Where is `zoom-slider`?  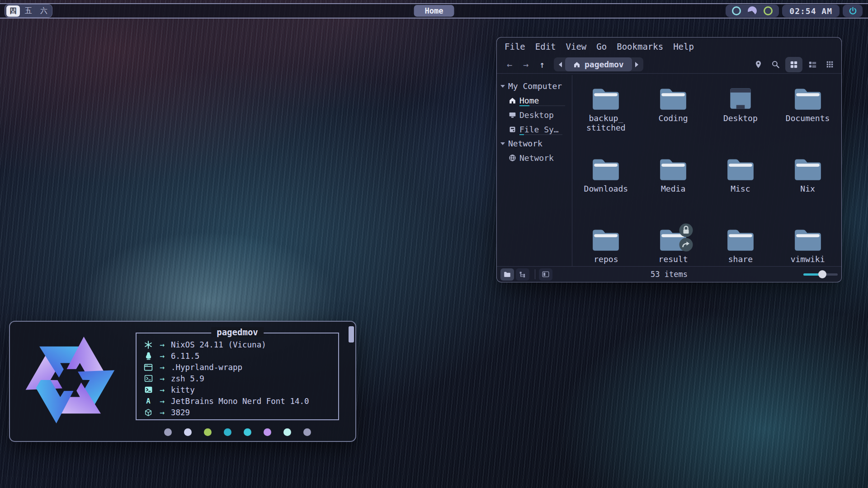
zoom-slider is located at coordinates (821, 274).